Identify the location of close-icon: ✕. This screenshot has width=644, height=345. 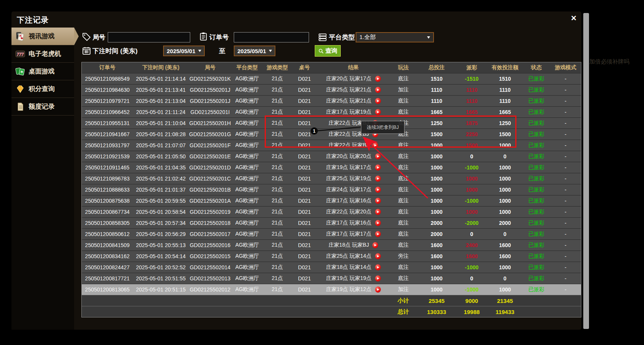
(574, 18).